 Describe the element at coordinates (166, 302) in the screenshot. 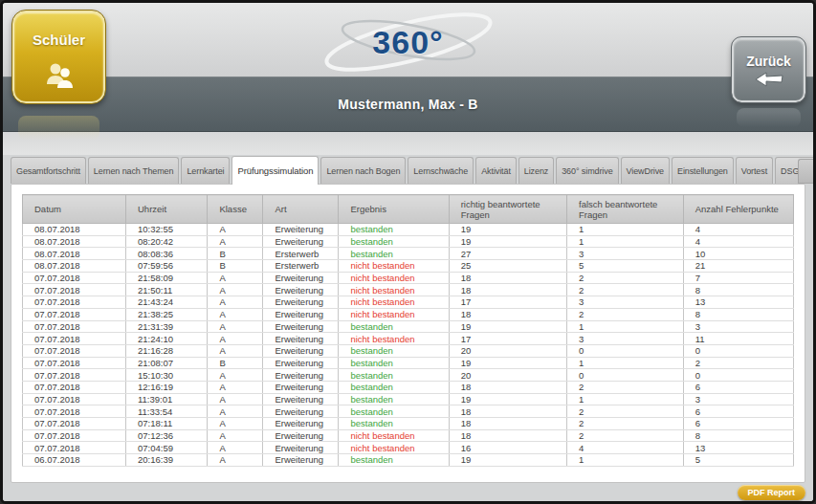

I see `cell-uhrzeit: 21:43:24` at that location.